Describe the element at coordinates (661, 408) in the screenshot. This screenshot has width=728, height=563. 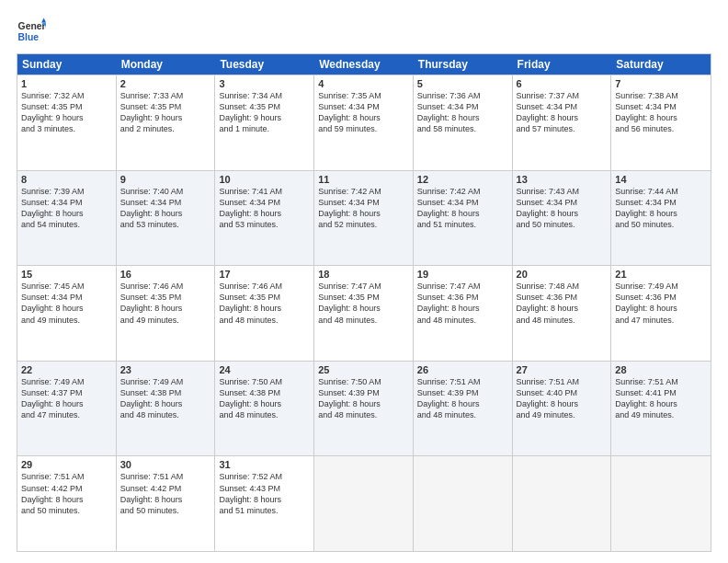
I see `day-cell-28: 28Sunrise: 7:51 AMSunset: 4:41 PMDayligh…` at that location.